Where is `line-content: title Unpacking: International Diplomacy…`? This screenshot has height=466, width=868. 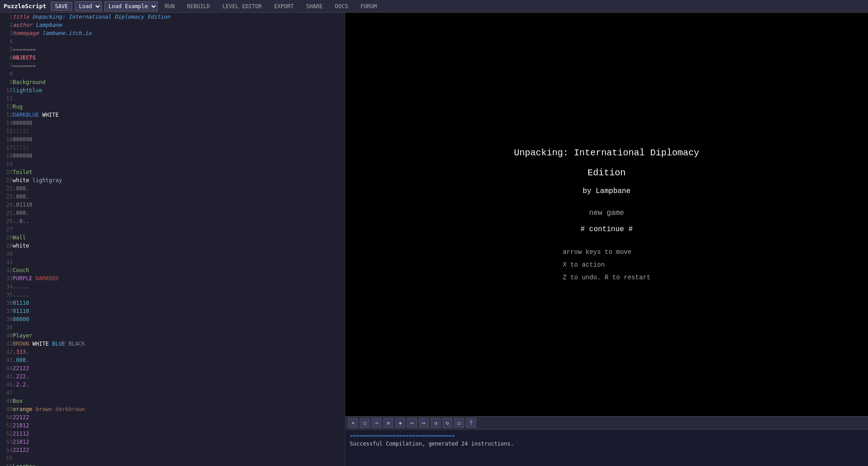
line-content: title Unpacking: International Diplomacy… is located at coordinates (179, 17).